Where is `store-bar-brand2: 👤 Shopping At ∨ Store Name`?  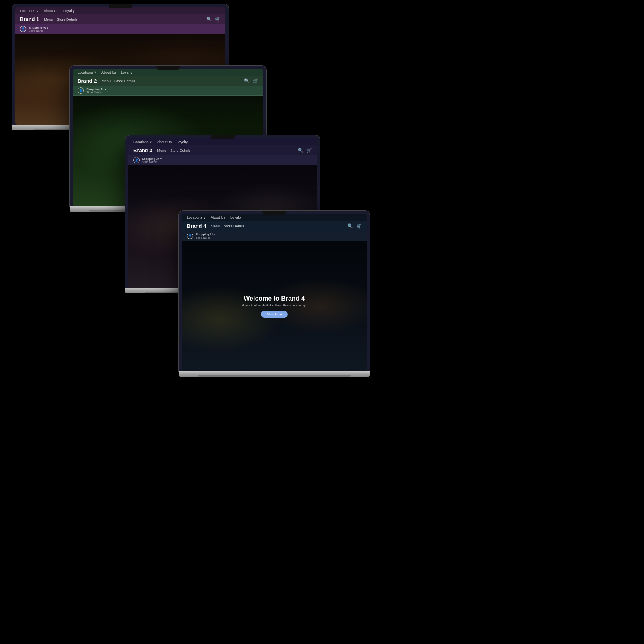 store-bar-brand2: 👤 Shopping At ∨ Store Name is located at coordinates (168, 91).